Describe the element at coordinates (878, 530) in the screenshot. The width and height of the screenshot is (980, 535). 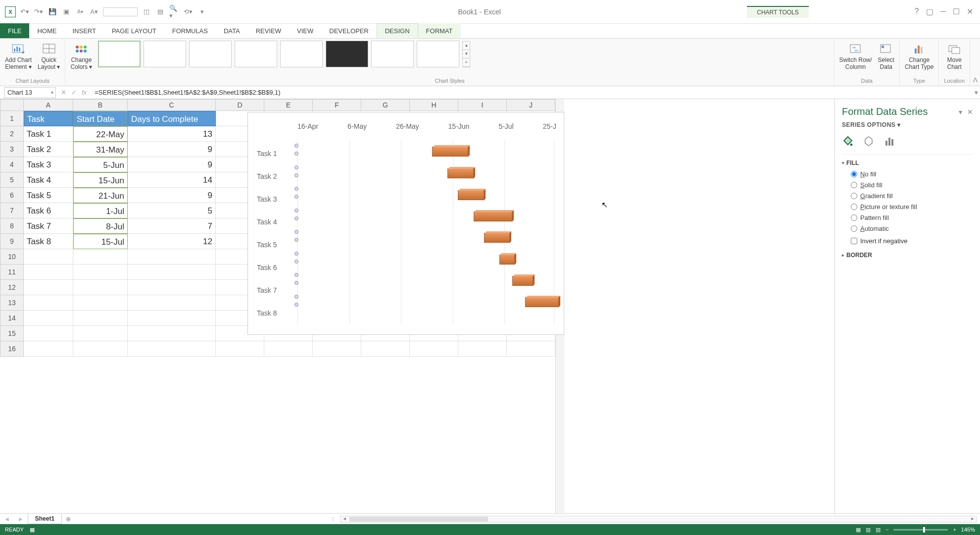
I see `page-break-view-icon: ▧` at that location.